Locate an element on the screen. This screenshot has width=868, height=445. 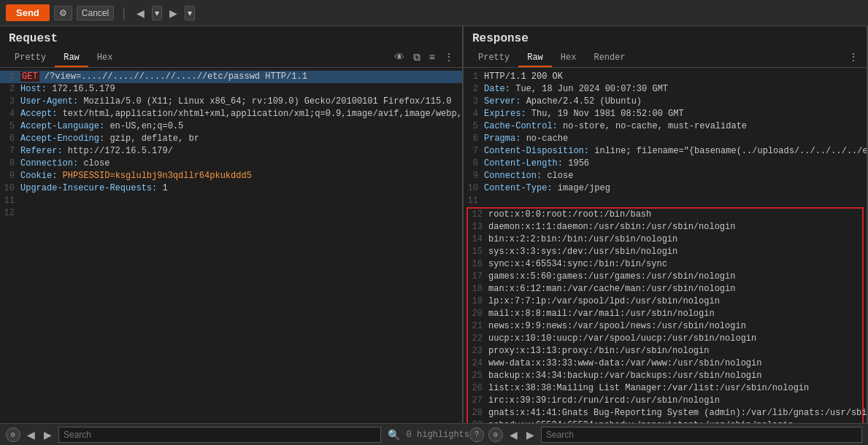
request-line-6: 6 Accept-Encoding: gzip, deflate, br is located at coordinates (231, 139).